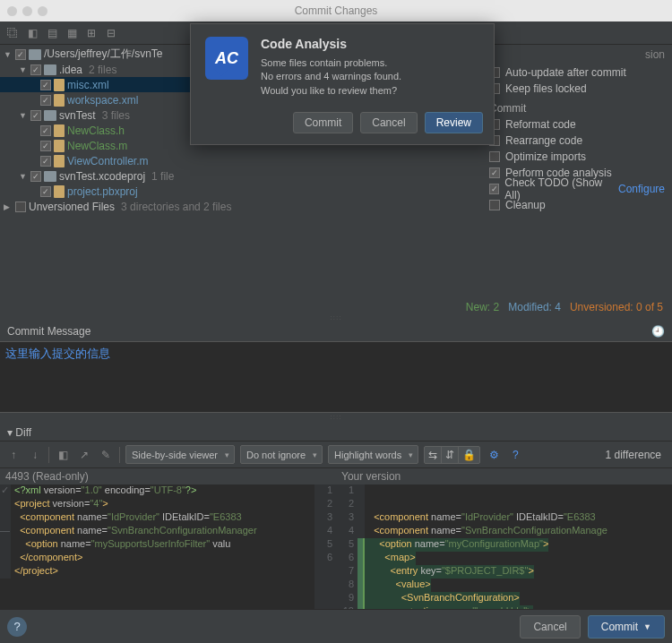  I want to click on viewer-combo: Side-by-side viewer, so click(180, 455).